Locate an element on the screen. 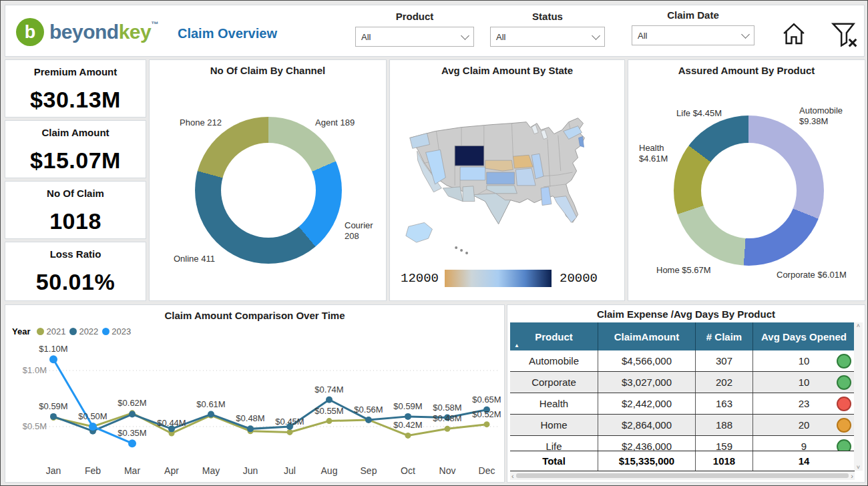 This screenshot has height=486, width=868. data-label: $0.55M is located at coordinates (329, 411).